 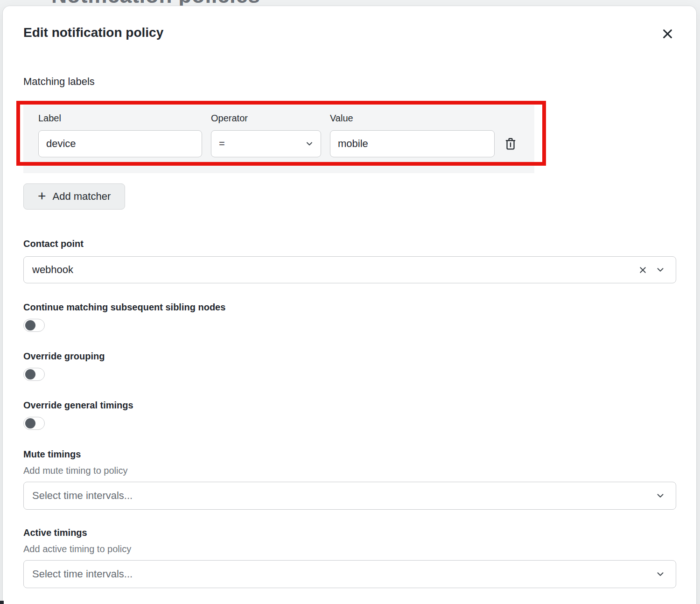 What do you see at coordinates (349, 405) in the screenshot?
I see `override-general-timings-label: Override general timings` at bounding box center [349, 405].